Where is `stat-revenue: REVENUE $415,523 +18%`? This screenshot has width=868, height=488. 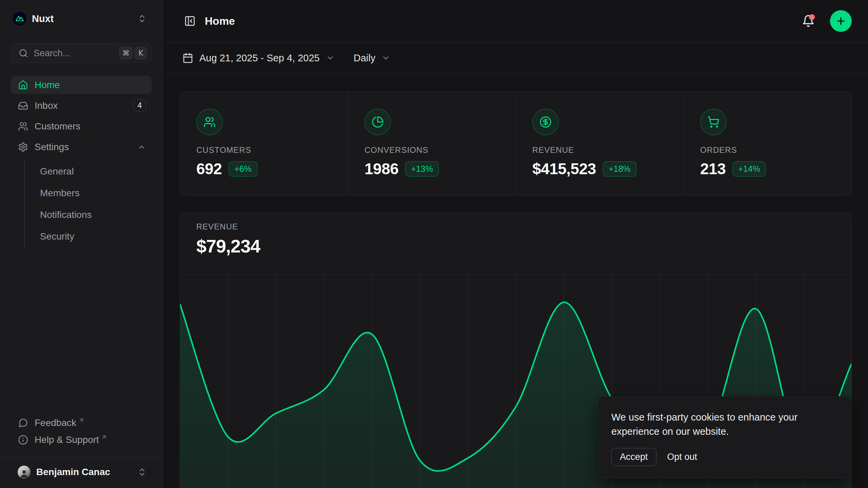
stat-revenue: REVENUE $415,523 +18% is located at coordinates (599, 144).